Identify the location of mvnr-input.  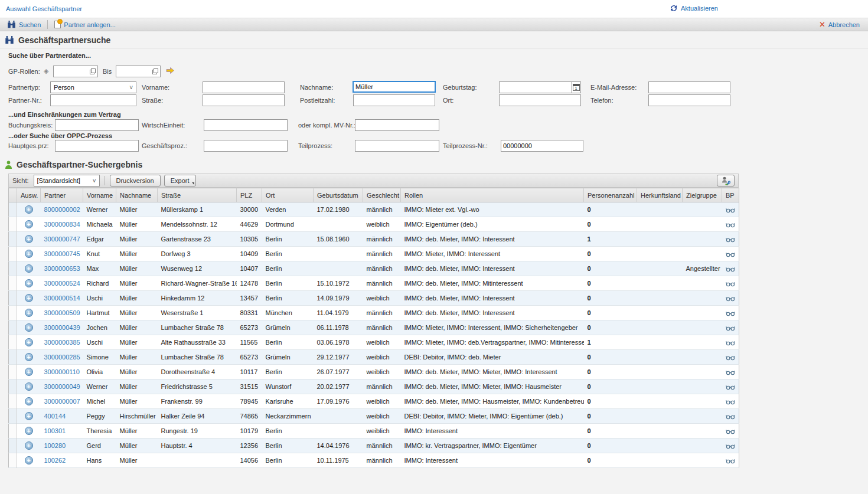
(397, 125).